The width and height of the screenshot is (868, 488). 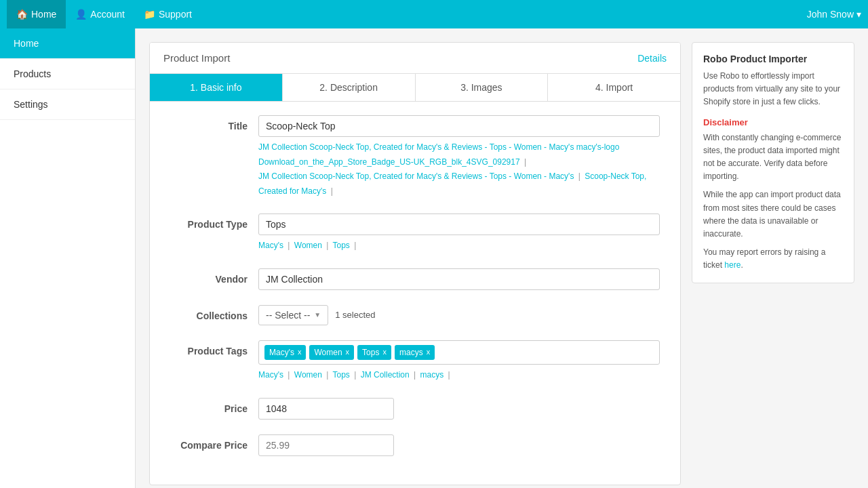 What do you see at coordinates (764, 259) in the screenshot?
I see `disclaimer-text-3-span: You may report errors by raising a ticke…` at bounding box center [764, 259].